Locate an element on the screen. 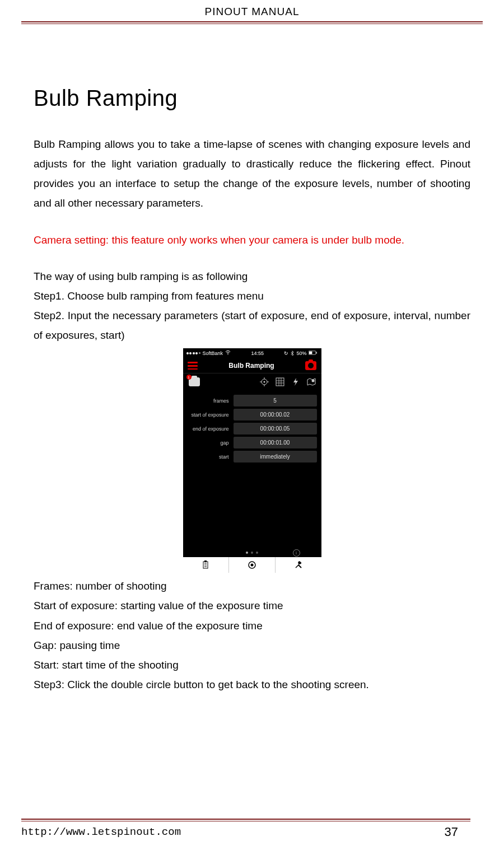 The width and height of the screenshot is (504, 855). bottom-tab-bar is located at coordinates (252, 565).